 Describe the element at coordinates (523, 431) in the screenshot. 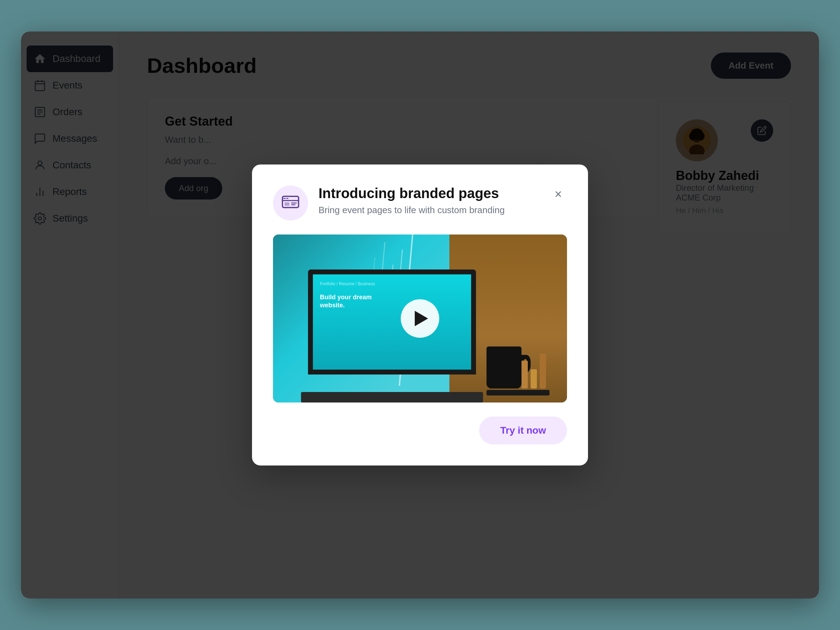

I see `try-it-now-button: Try it now` at that location.